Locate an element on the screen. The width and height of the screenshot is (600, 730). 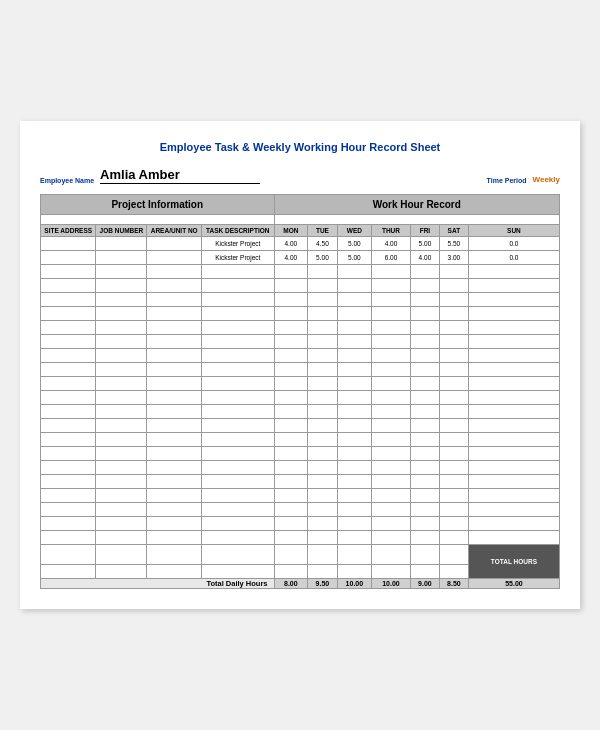
col-sun: SUN is located at coordinates (514, 231).